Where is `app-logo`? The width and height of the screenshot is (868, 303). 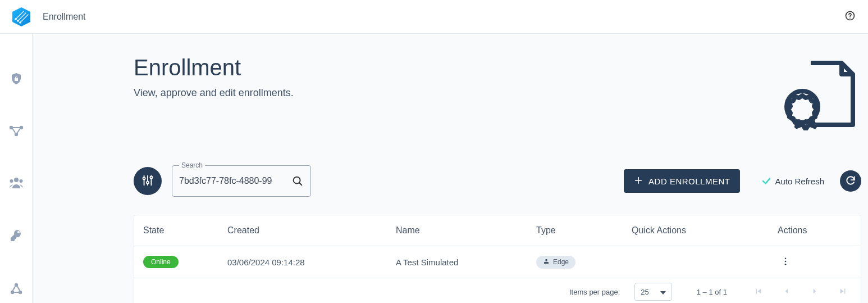
app-logo is located at coordinates (21, 17).